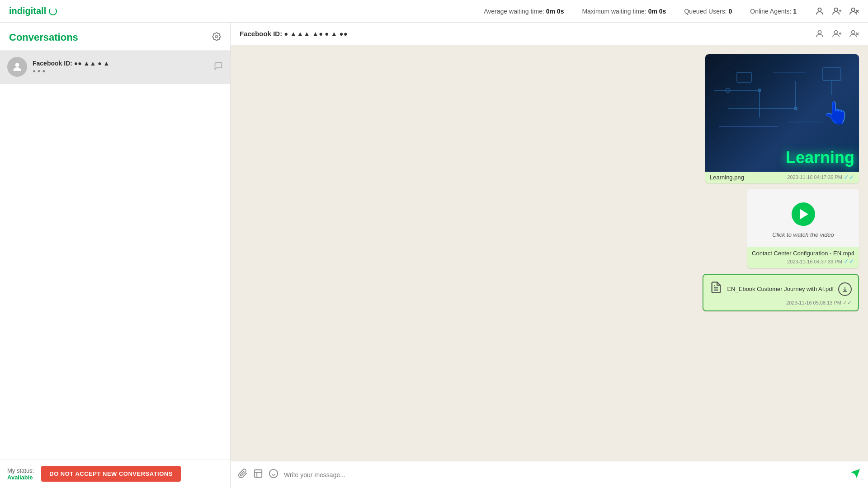 The image size is (868, 488). What do you see at coordinates (803, 218) in the screenshot?
I see `video-placeholder: Click to watch the video` at bounding box center [803, 218].